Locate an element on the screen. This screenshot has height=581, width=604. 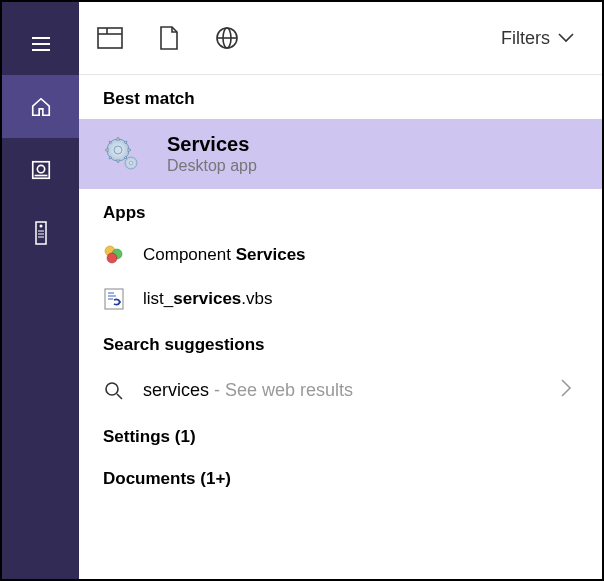
best-match-item: Services Desktop app is located at coordinates (340, 154).